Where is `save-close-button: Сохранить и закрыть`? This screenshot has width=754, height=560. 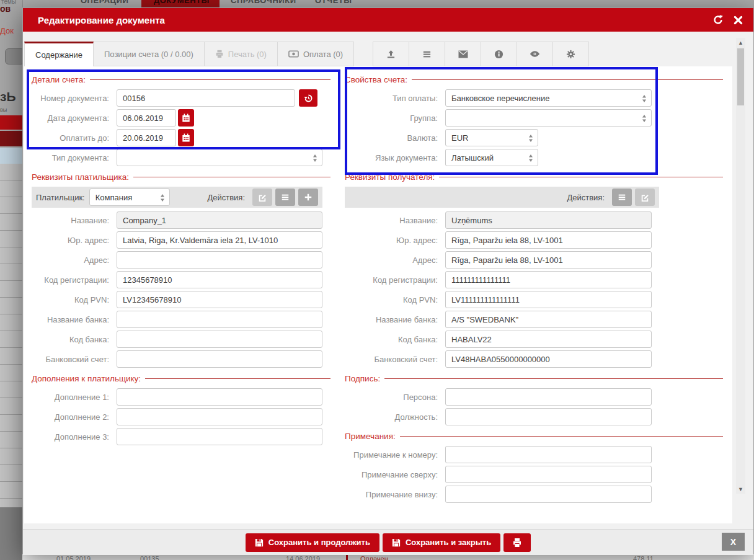 save-close-button: Сохранить и закрыть is located at coordinates (441, 543).